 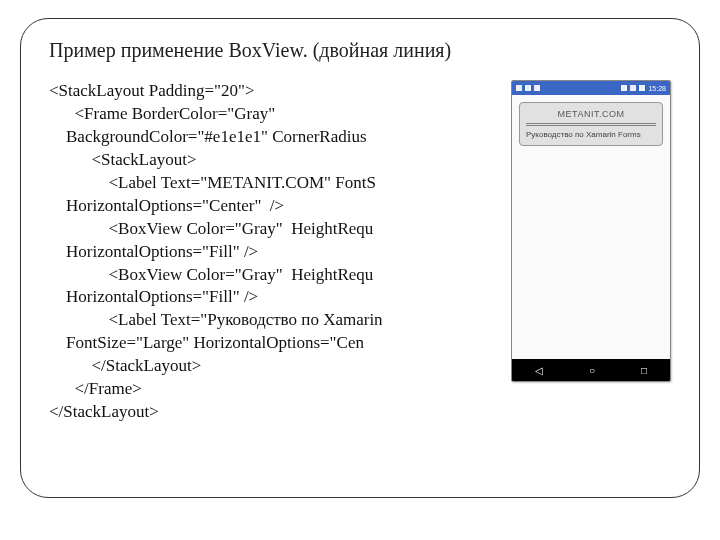 What do you see at coordinates (591, 114) in the screenshot?
I see `app-heading: METANIT.COM` at bounding box center [591, 114].